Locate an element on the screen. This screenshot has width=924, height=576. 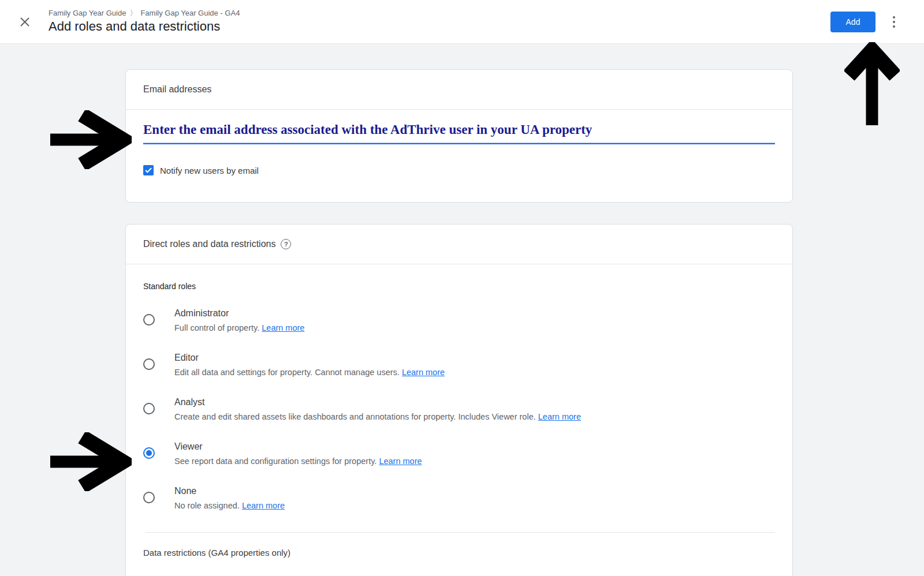
notify-checkbox is located at coordinates (148, 170).